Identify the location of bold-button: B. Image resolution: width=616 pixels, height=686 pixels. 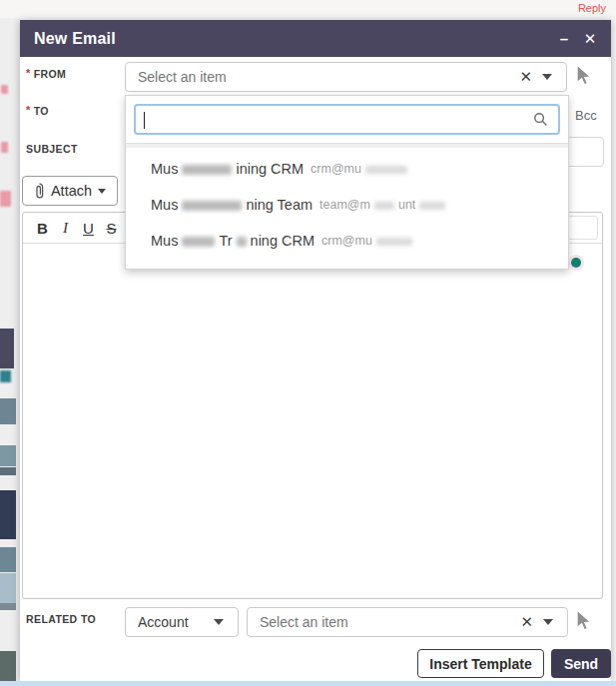
(42, 228).